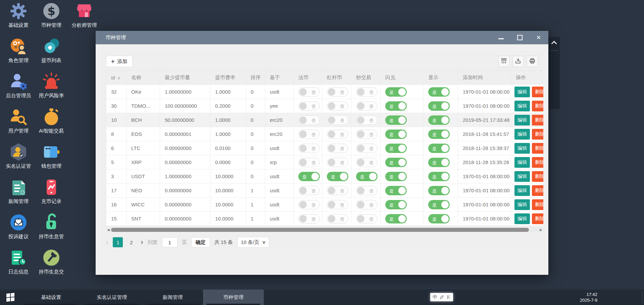 The width and height of the screenshot is (644, 305). I want to click on add-button: + 添加, so click(119, 61).